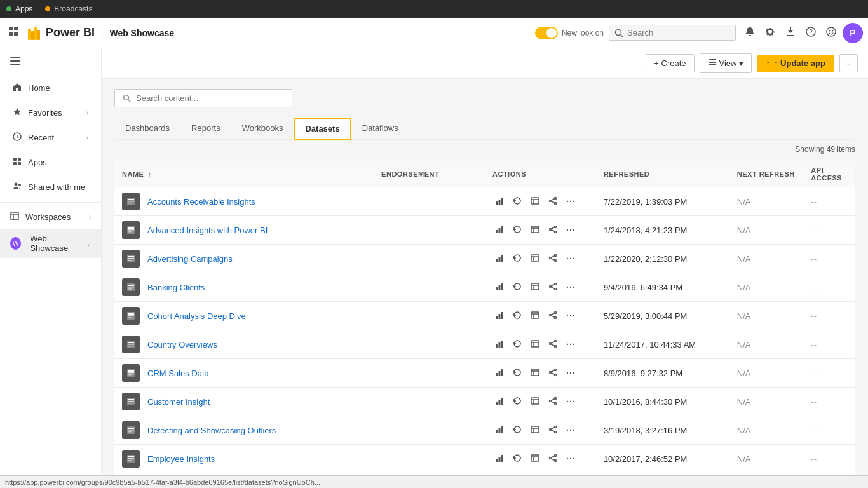  Describe the element at coordinates (206, 98) in the screenshot. I see `content-search-input` at that location.